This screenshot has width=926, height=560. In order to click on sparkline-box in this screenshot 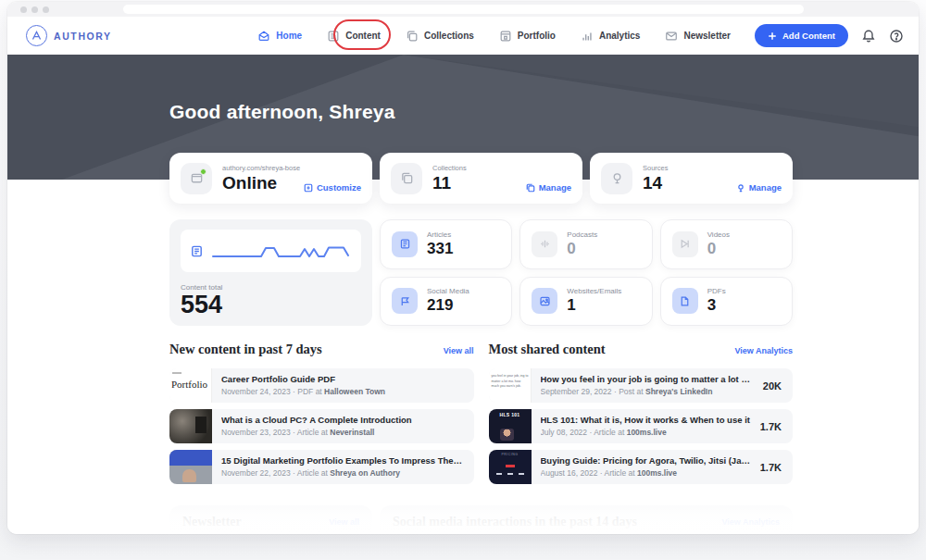, I will do `click(270, 251)`.